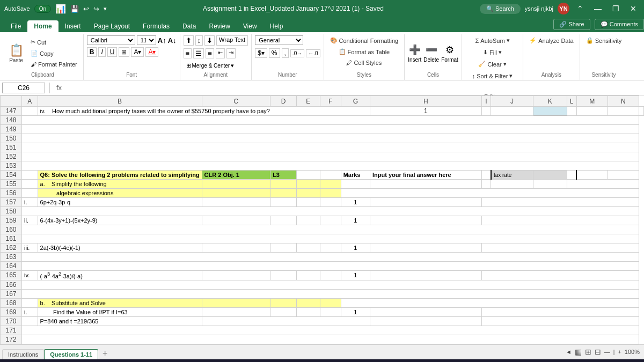 Image resolution: width=644 pixels, height=362 pixels. Describe the element at coordinates (236, 302) in the screenshot. I see `cell-c168` at that location.